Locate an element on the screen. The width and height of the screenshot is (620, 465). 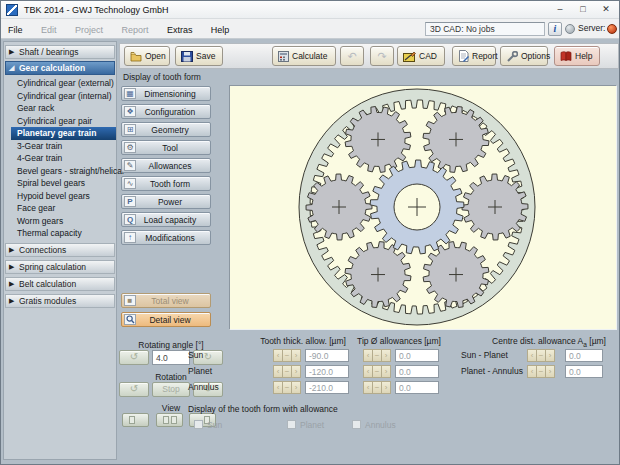
view-left-button is located at coordinates (136, 420).